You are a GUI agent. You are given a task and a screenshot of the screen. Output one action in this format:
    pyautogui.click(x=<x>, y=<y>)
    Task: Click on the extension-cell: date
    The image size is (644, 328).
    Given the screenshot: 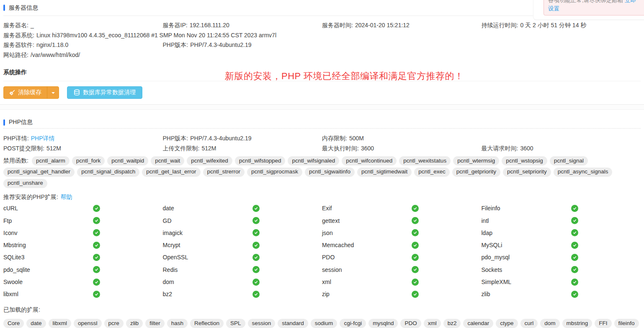 What is the action you would take?
    pyautogui.click(x=243, y=209)
    